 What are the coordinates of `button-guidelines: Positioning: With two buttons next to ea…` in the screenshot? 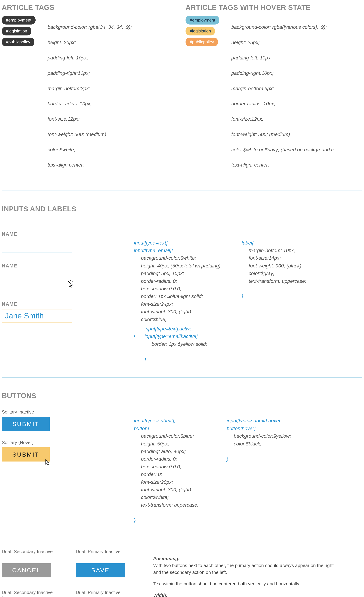 It's located at (247, 573).